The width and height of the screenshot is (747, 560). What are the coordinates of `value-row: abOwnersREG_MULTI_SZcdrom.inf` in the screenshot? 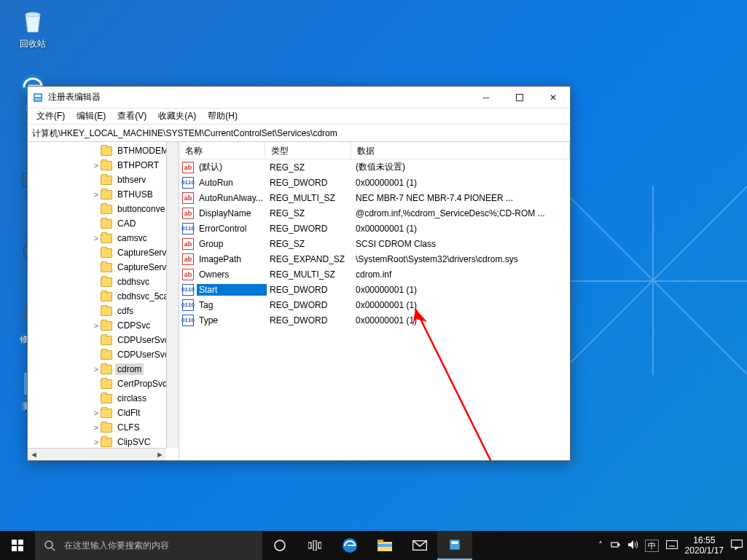 It's located at (375, 274).